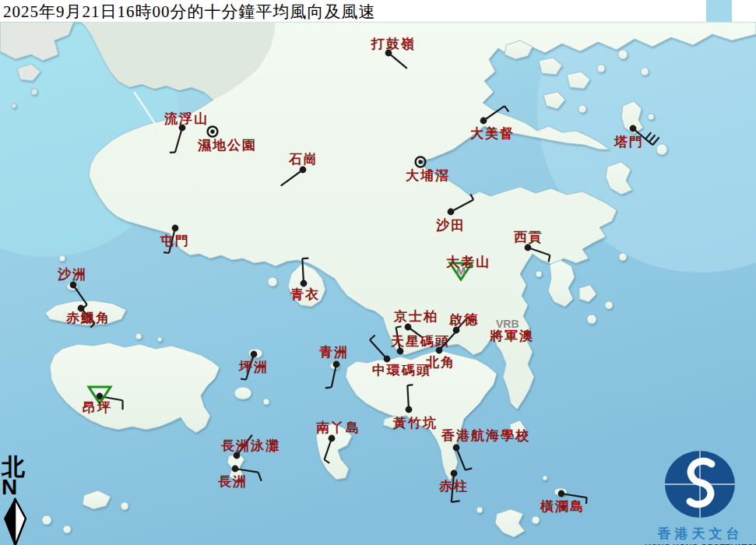  Describe the element at coordinates (512, 336) in the screenshot. I see `station-label: 將軍澳` at that location.